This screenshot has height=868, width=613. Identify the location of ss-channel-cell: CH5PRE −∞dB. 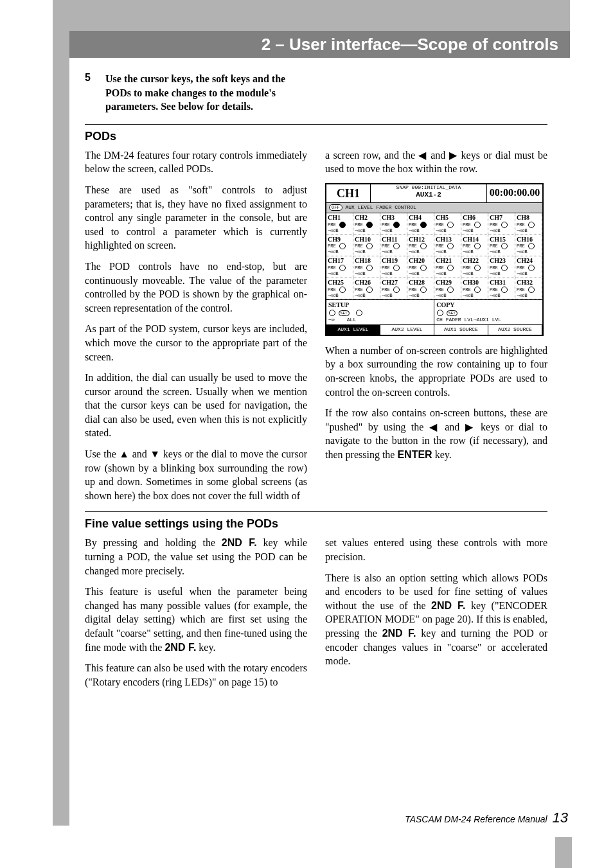
(448, 224).